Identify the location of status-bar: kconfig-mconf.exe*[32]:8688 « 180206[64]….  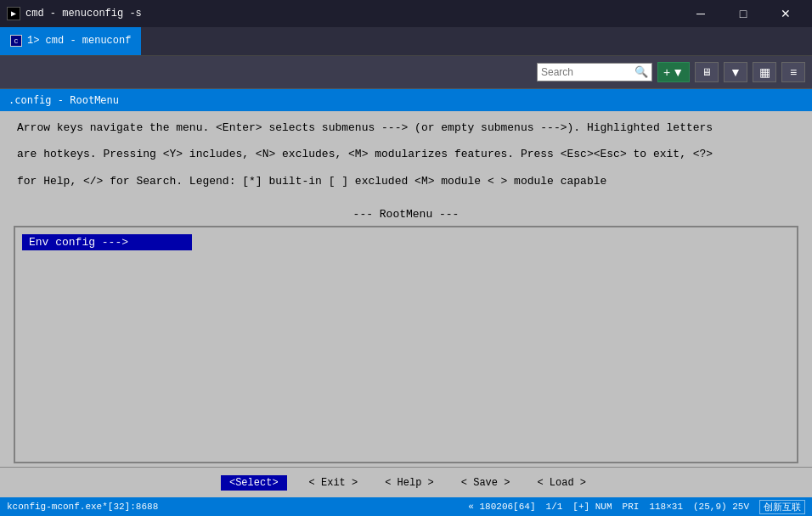
(406, 507).